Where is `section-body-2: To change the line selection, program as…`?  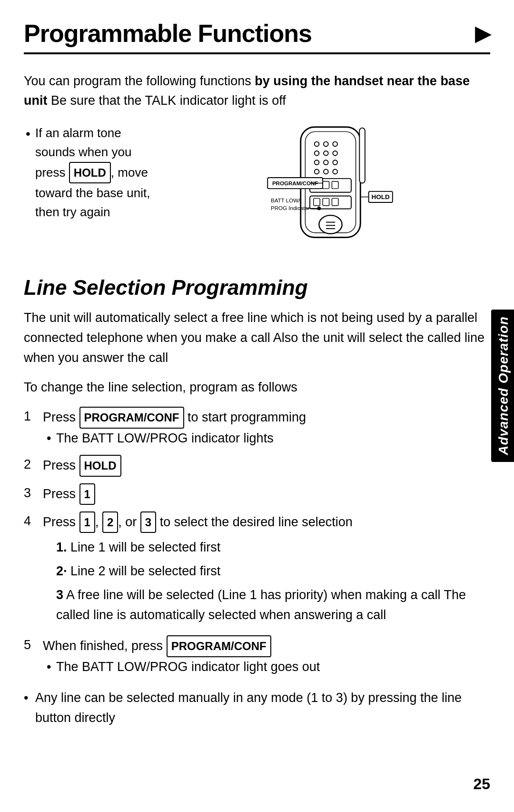 section-body-2: To change the line selection, program as… is located at coordinates (257, 388).